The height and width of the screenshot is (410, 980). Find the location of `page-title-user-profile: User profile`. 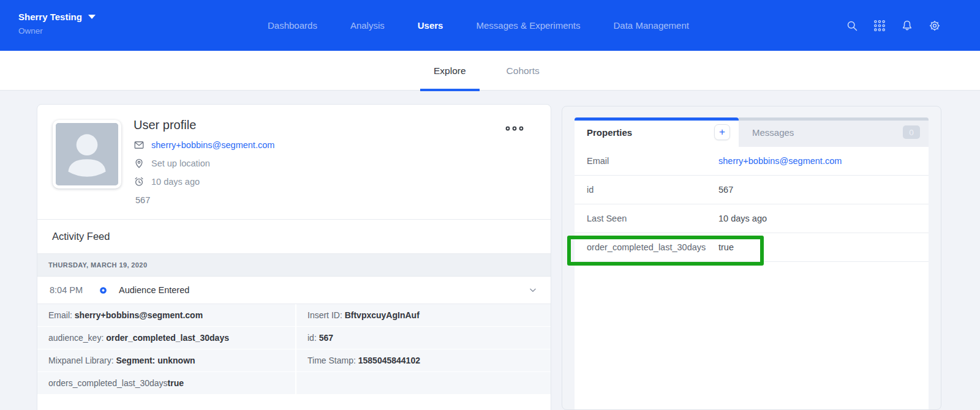

page-title-user-profile: User profile is located at coordinates (204, 125).